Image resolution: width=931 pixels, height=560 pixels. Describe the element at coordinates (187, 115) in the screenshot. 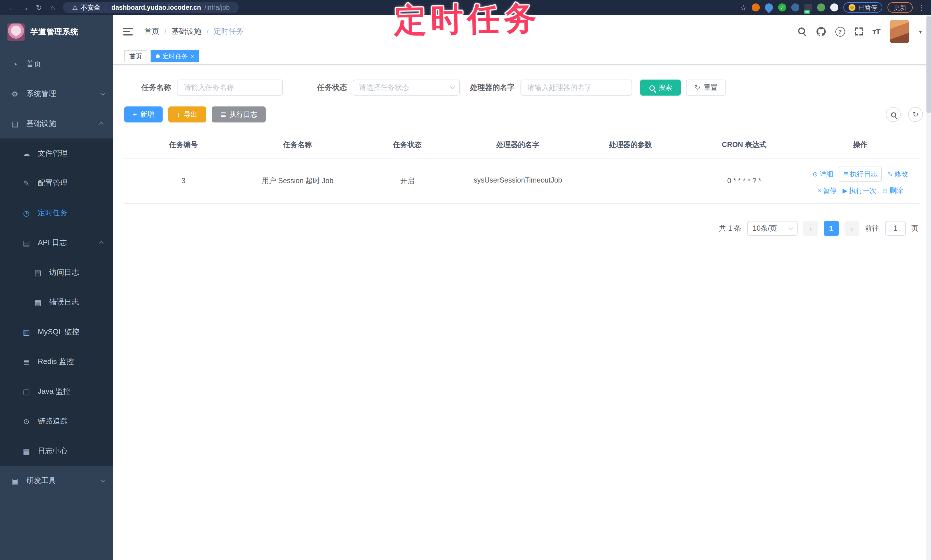

I see `export-button: ↓ 导出` at that location.